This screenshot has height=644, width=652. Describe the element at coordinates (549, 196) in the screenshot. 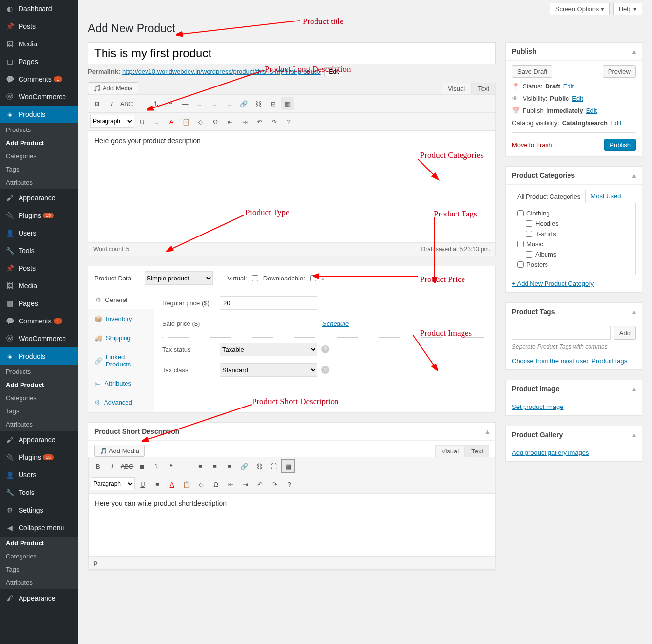

I see `tab-all-categories: All Product Categories` at that location.